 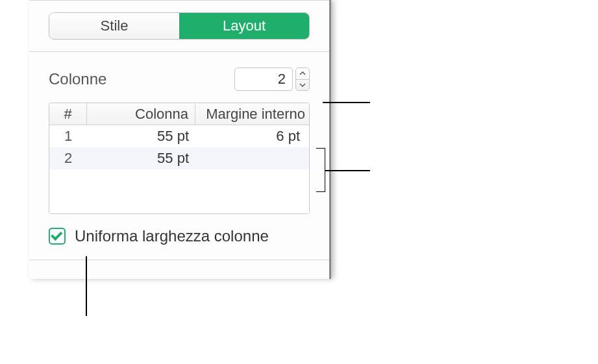 I want to click on cell-index: 1, so click(x=68, y=136).